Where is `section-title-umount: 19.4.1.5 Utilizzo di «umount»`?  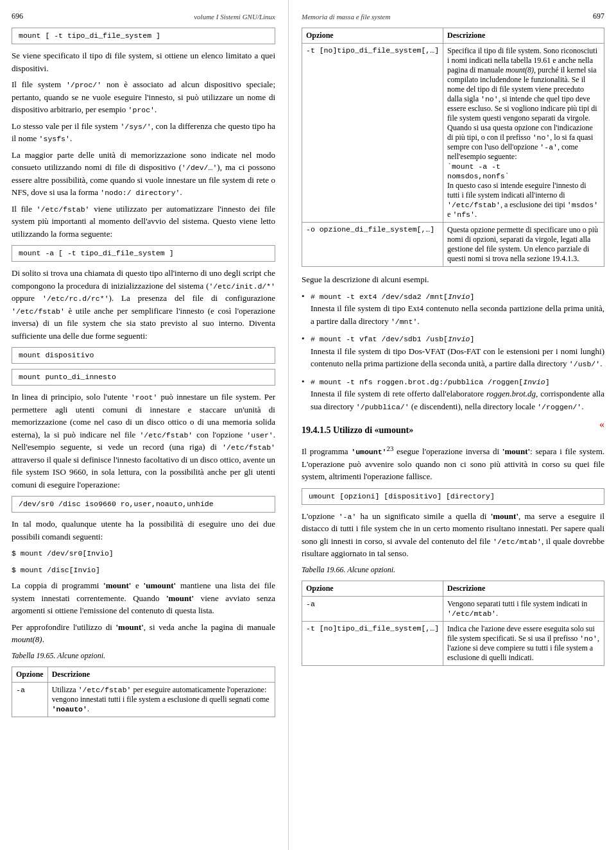
section-title-umount: 19.4.1.5 Utilizzo di «umount» is located at coordinates (450, 430).